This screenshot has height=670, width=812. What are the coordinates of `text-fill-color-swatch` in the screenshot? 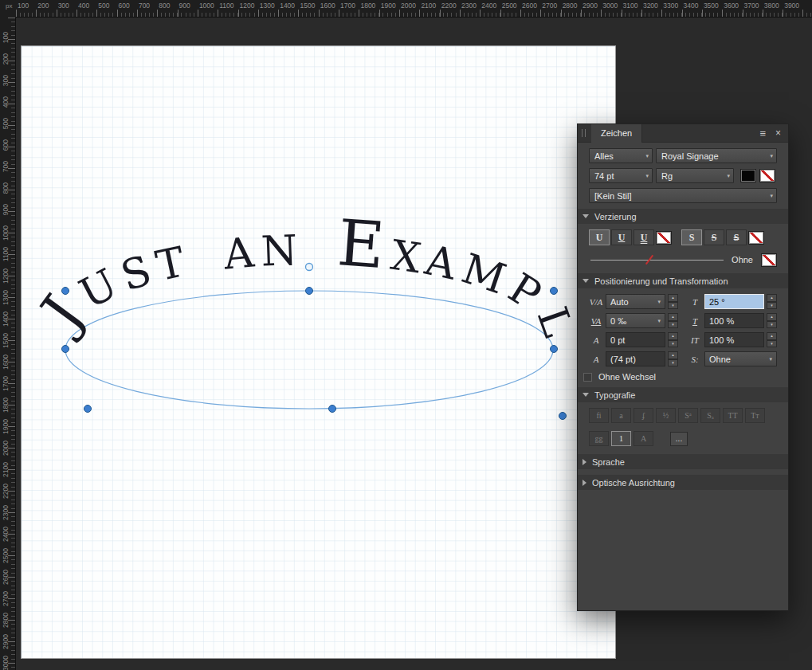 It's located at (748, 175).